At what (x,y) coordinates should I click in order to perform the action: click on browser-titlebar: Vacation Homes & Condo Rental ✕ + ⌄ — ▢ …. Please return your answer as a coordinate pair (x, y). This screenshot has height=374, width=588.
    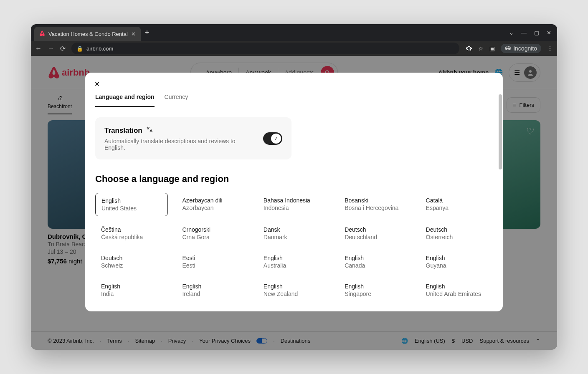
    Looking at the image, I should click on (294, 33).